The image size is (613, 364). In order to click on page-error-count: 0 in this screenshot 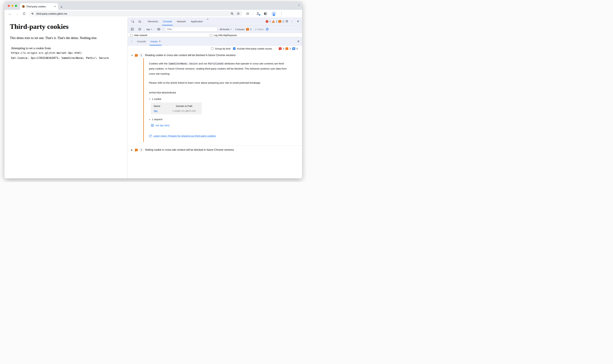, I will do `click(284, 49)`.